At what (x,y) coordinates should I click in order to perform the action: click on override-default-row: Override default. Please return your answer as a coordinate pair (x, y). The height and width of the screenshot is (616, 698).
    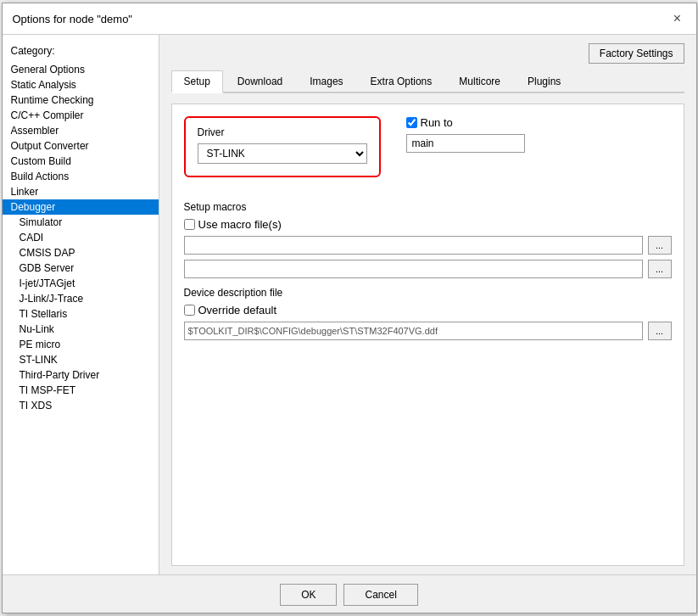
    Looking at the image, I should click on (427, 311).